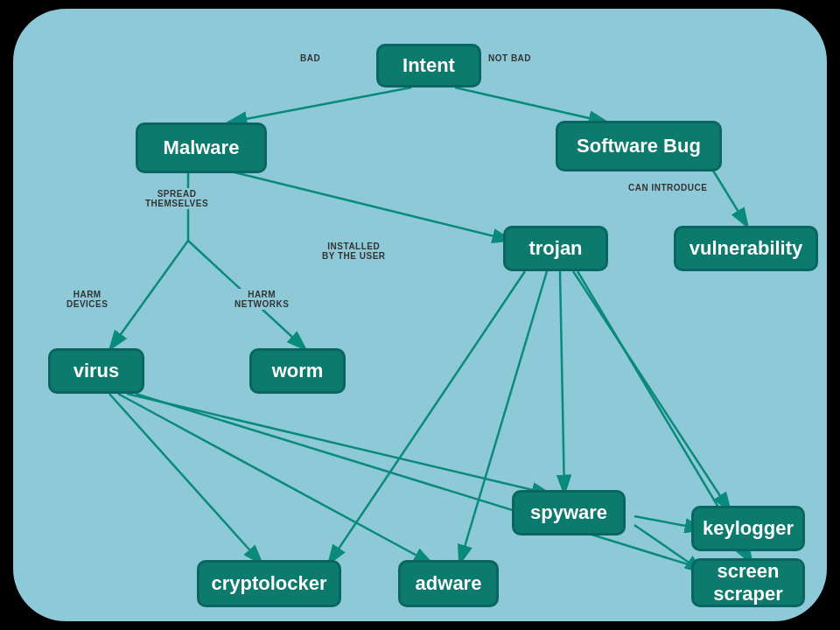 The image size is (840, 630). I want to click on software-bug-node: Software Bug, so click(639, 146).